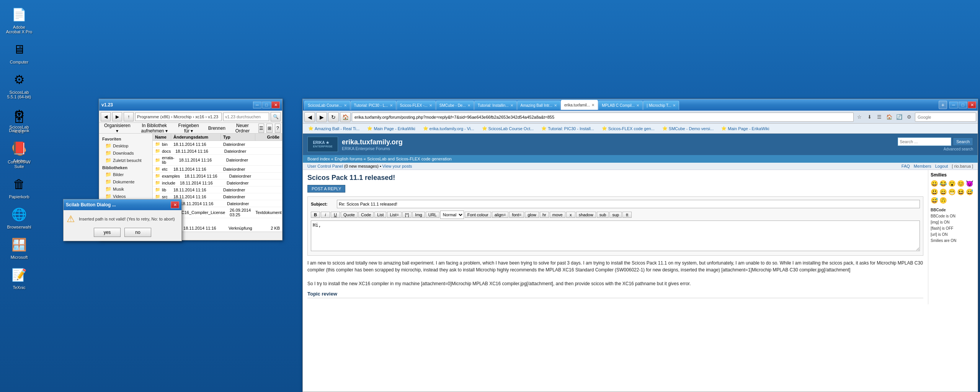 This screenshot has width=980, height=392. What do you see at coordinates (628, 129) in the screenshot?
I see `bookmark-item: ⭐Scicos-FLEX code gen...` at bounding box center [628, 129].